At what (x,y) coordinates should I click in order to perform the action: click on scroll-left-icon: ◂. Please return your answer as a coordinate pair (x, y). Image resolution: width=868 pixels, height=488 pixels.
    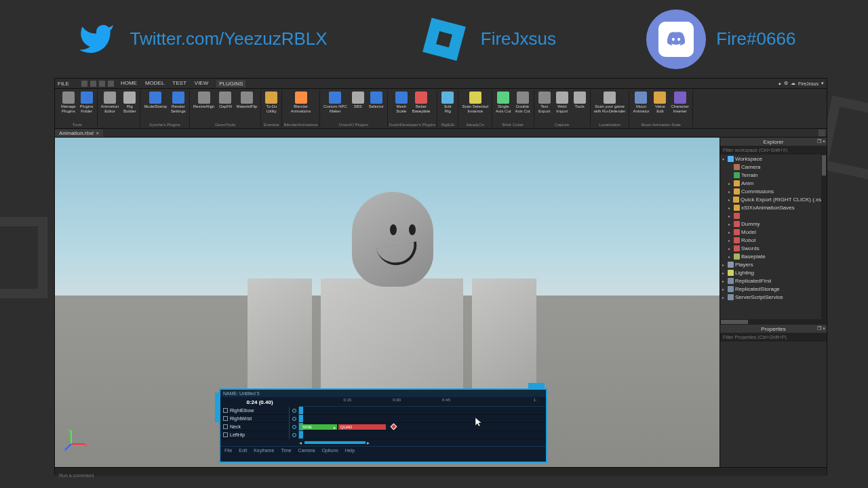
    Looking at the image, I should click on (300, 443).